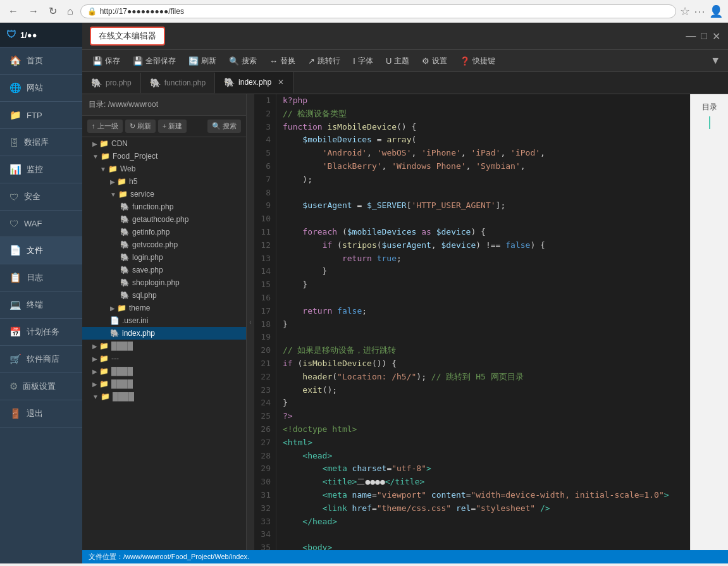  What do you see at coordinates (151, 232) in the screenshot?
I see `tree-label-getinfo: getinfo.php` at bounding box center [151, 232].